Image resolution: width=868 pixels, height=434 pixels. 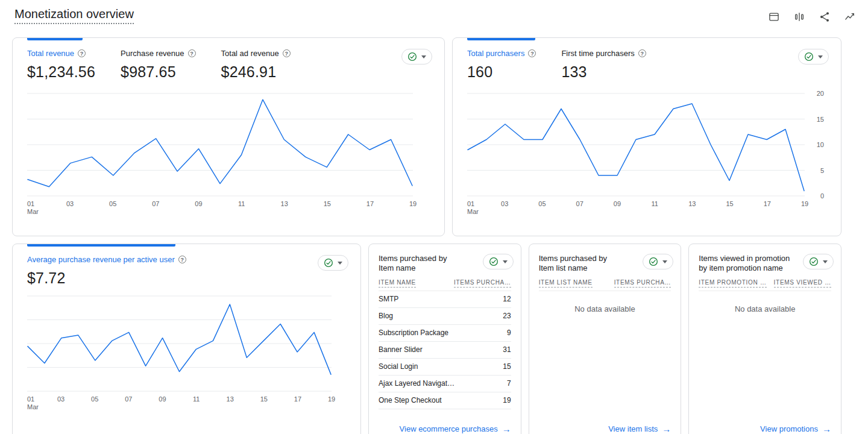 What do you see at coordinates (732, 283) in the screenshot?
I see `column-header-item-promotion: ITEM PROMOTION …` at bounding box center [732, 283].